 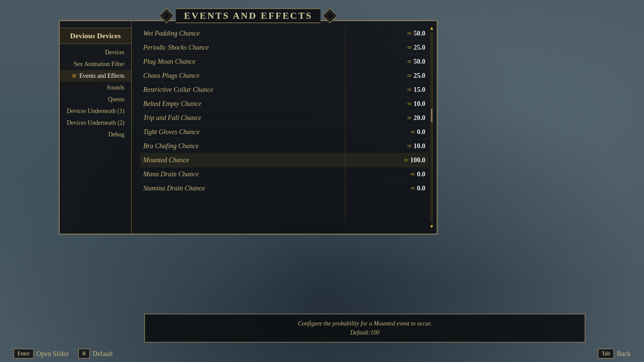 What do you see at coordinates (95, 111) in the screenshot?
I see `sidebar-item-devices-under-1: Devices Underneath (1)` at bounding box center [95, 111].